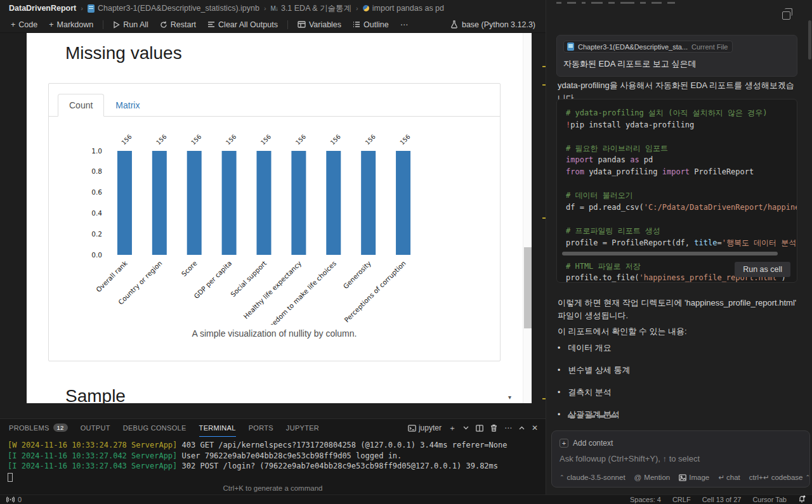 The image size is (812, 504). I want to click on remote-indicator: 0, so click(14, 500).